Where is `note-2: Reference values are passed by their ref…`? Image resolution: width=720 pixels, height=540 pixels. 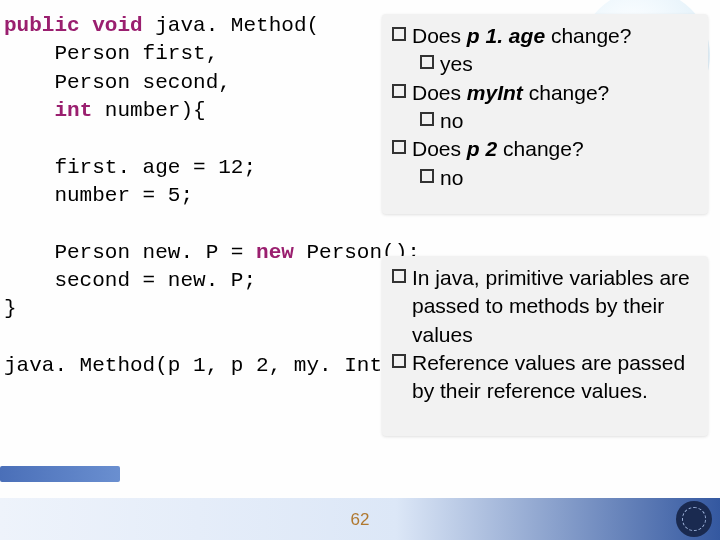
note-2: Reference values are passed by their ref… is located at coordinates (545, 378).